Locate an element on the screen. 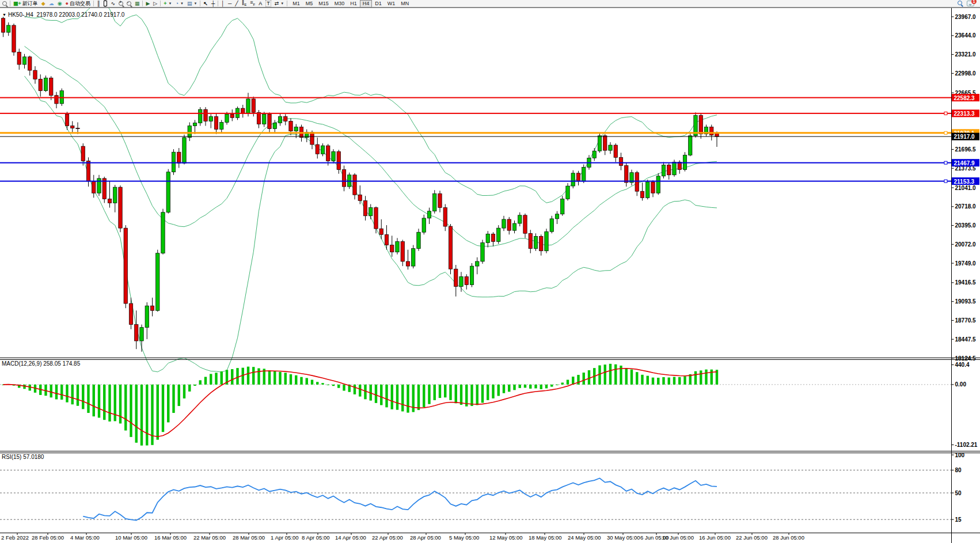 The image size is (980, 543). text-label-icon: T is located at coordinates (268, 3).